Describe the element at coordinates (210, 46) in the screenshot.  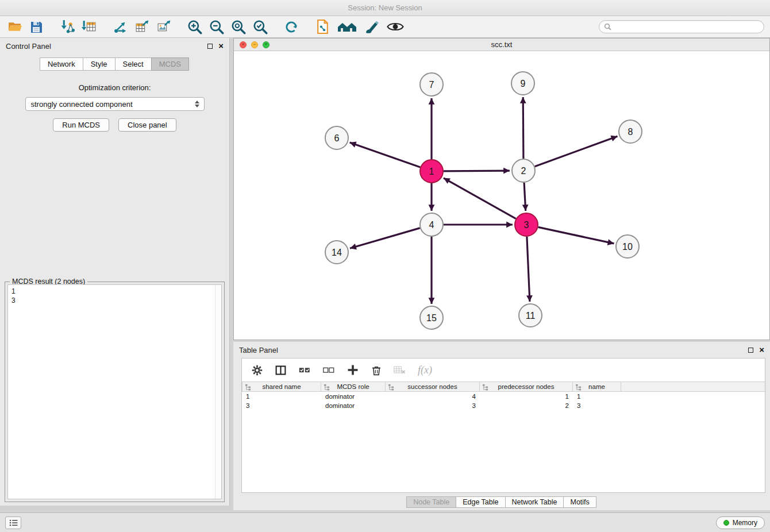
I see `float-panel-icon` at that location.